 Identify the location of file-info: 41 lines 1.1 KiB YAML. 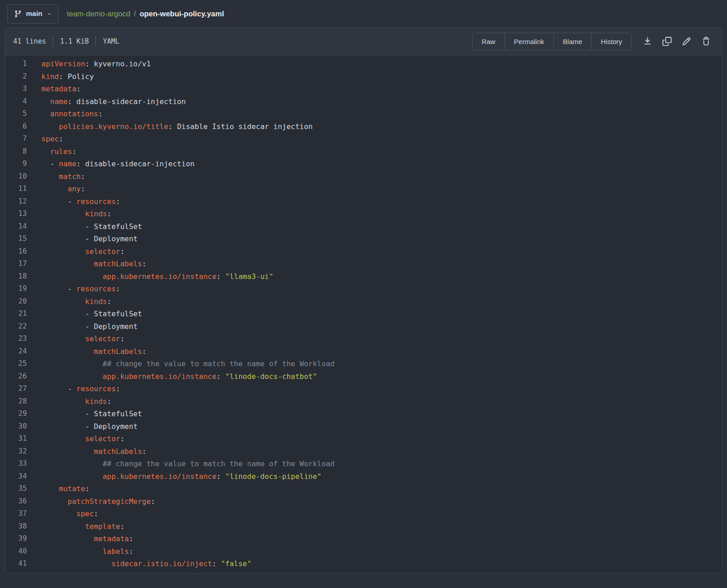
(66, 42).